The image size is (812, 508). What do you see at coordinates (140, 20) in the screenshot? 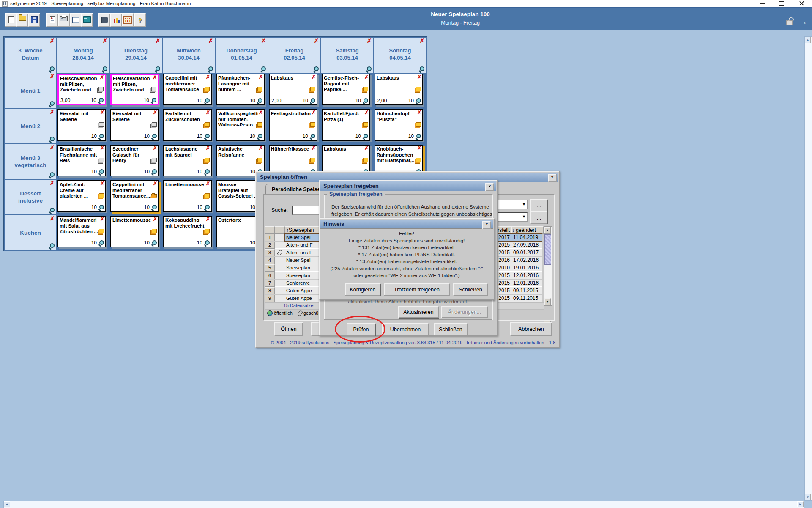
I see `help-button: ?` at bounding box center [140, 20].